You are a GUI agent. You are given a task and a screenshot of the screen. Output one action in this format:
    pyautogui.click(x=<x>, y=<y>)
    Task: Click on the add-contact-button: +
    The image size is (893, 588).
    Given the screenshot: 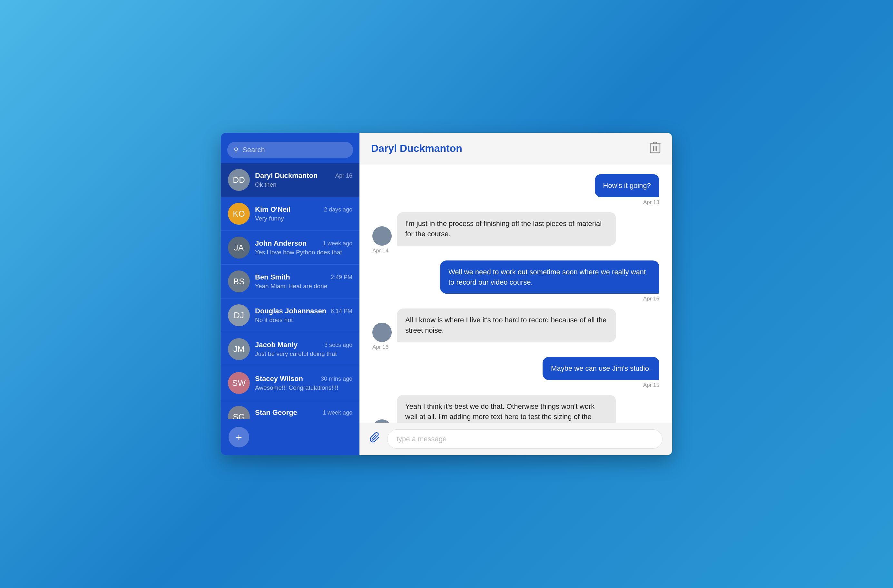 What is the action you would take?
    pyautogui.click(x=239, y=437)
    